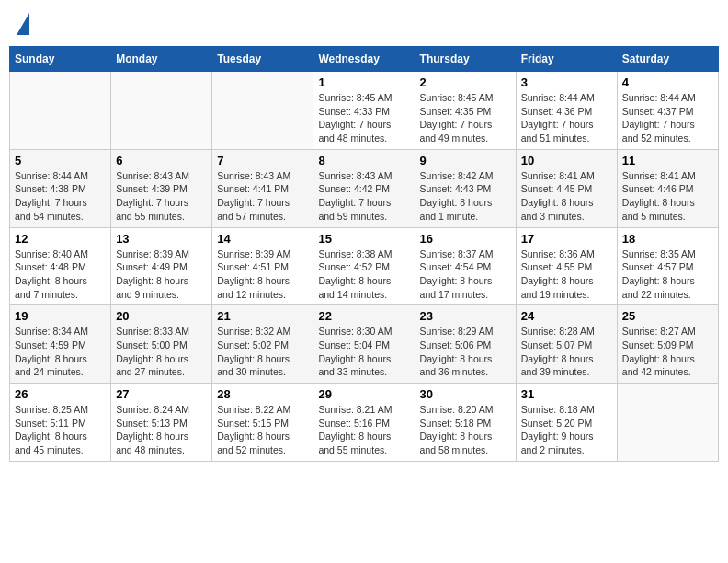 This screenshot has width=728, height=563. Describe the element at coordinates (162, 423) in the screenshot. I see `calendar-cell: 27Sunrise: 8:24 AMSunset: 5:13 PMDayligh…` at that location.